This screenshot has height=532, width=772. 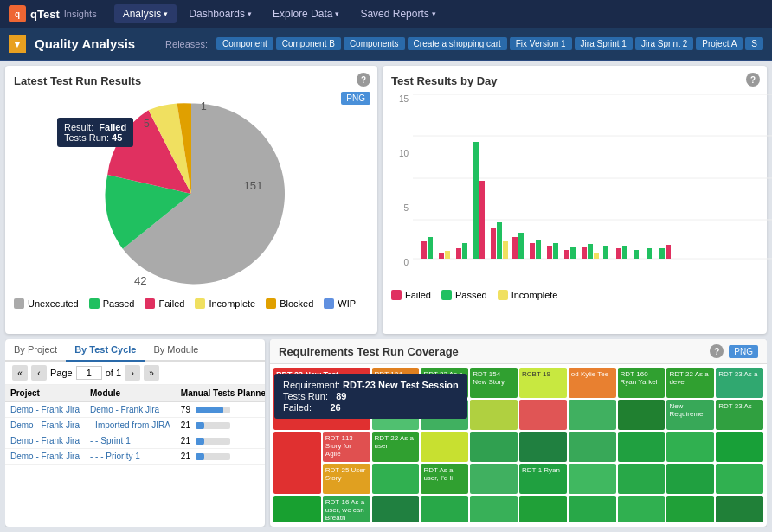 I want to click on page-title: Quality Analysis, so click(x=85, y=43).